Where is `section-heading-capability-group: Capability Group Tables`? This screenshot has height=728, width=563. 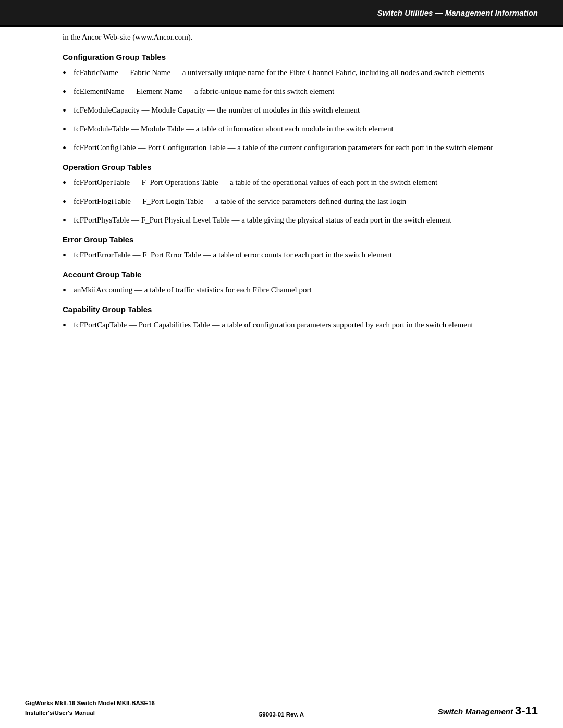
section-heading-capability-group: Capability Group Tables is located at coordinates (292, 310).